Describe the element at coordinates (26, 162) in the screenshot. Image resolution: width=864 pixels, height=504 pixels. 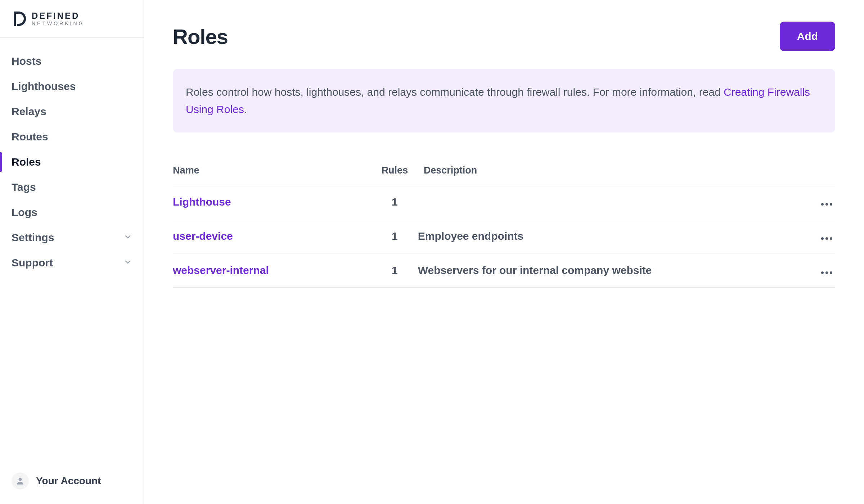
I see `sidebar-item-label: Roles` at that location.